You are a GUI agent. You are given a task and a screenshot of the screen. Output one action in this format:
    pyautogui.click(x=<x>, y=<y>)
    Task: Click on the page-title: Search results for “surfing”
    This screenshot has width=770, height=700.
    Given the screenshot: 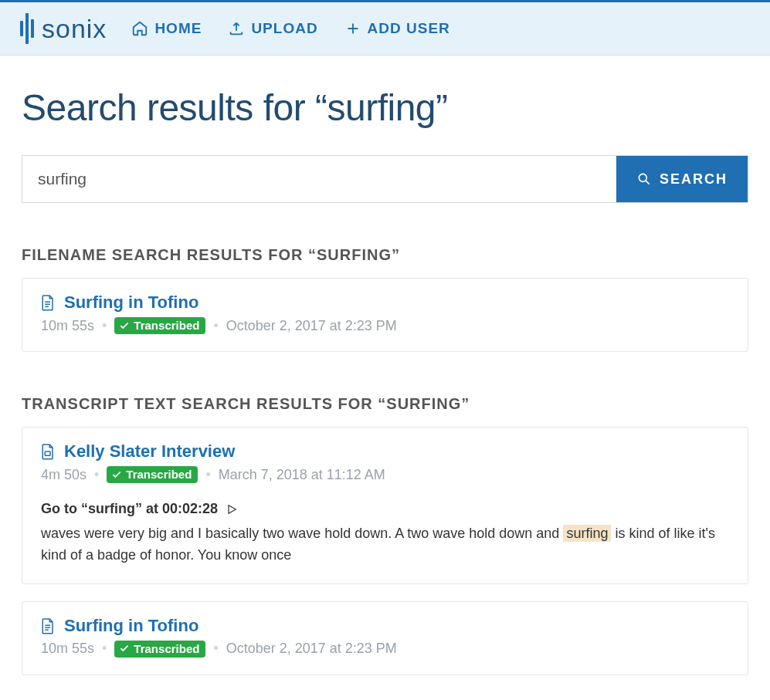 What is the action you would take?
    pyautogui.click(x=385, y=108)
    